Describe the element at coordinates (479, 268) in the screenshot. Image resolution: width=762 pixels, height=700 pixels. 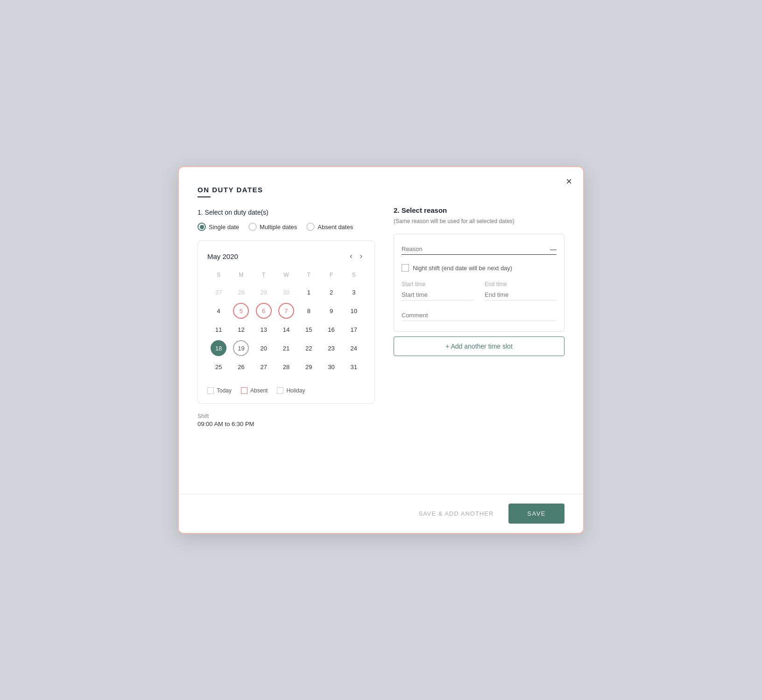
I see `night-shift-row: Night shift (end date will be next day)` at that location.